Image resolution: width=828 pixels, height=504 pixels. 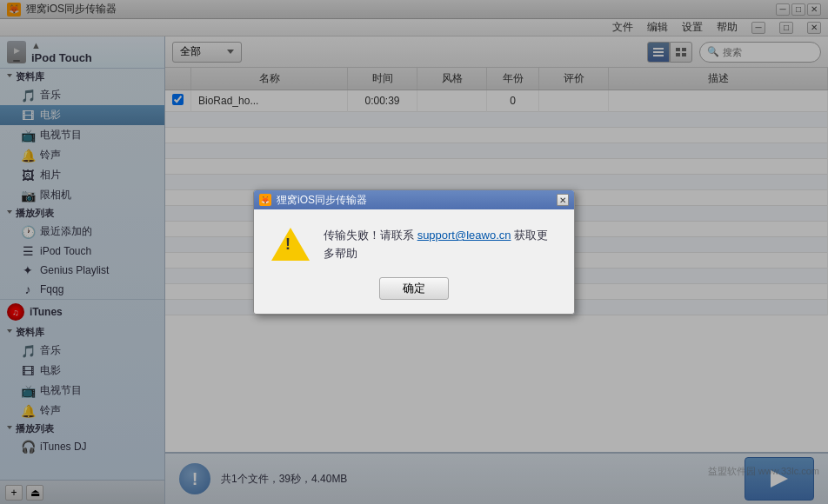 I want to click on ok-label: 确定, so click(x=414, y=288).